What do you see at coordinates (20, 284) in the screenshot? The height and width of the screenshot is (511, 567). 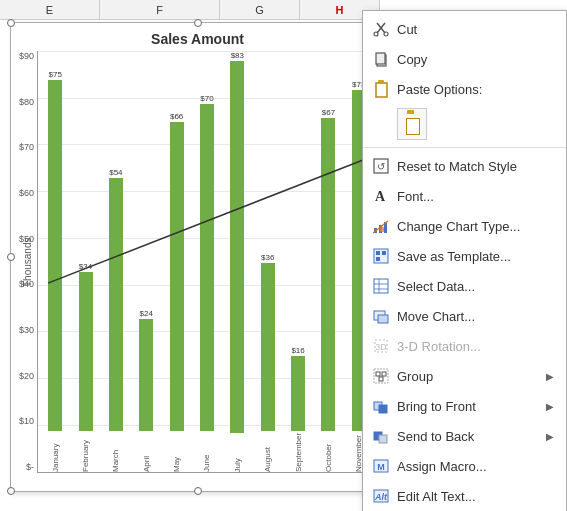 I see `y-label: $40` at bounding box center [20, 284].